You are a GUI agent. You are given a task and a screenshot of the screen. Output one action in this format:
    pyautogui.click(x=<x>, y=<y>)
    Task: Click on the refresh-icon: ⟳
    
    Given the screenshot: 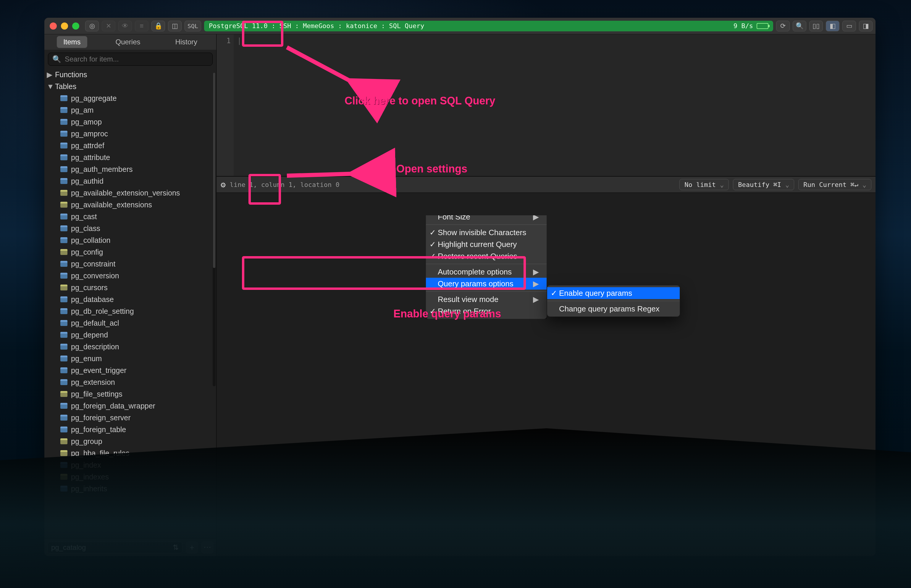 What is the action you would take?
    pyautogui.click(x=783, y=26)
    